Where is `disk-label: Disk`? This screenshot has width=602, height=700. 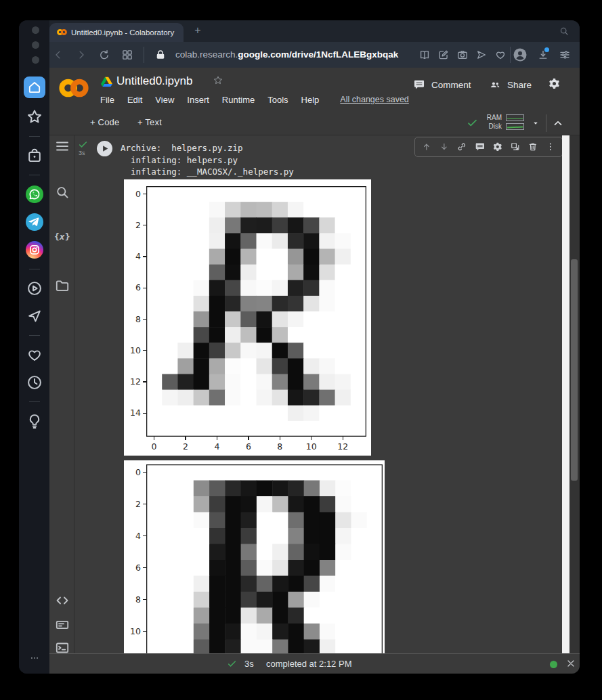
disk-label: Disk is located at coordinates (489, 127).